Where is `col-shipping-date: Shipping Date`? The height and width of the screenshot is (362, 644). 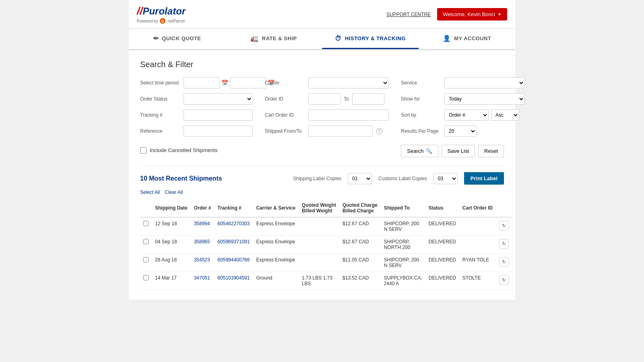 col-shipping-date: Shipping Date is located at coordinates (171, 208).